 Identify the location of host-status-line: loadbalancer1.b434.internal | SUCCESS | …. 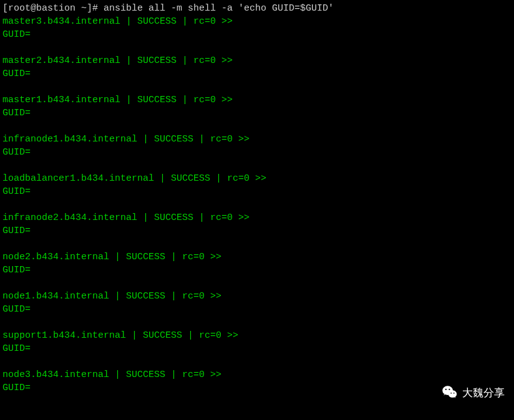
(257, 178).